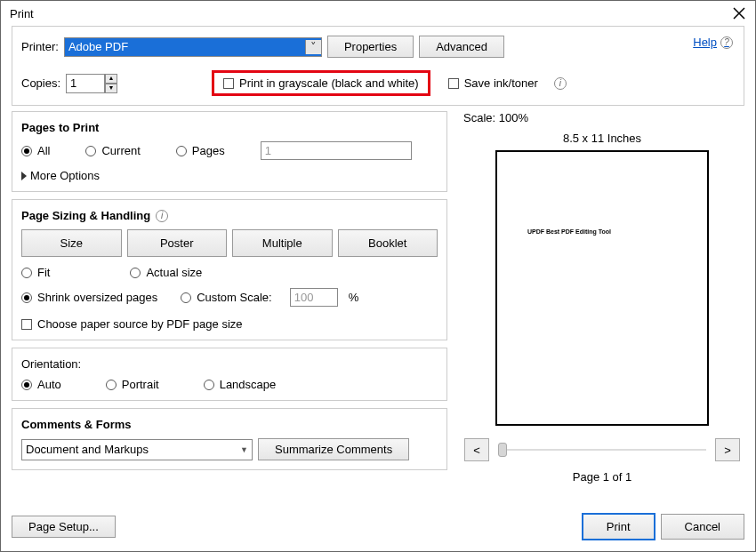 The image size is (756, 552). I want to click on grayscale-checkbox, so click(229, 84).